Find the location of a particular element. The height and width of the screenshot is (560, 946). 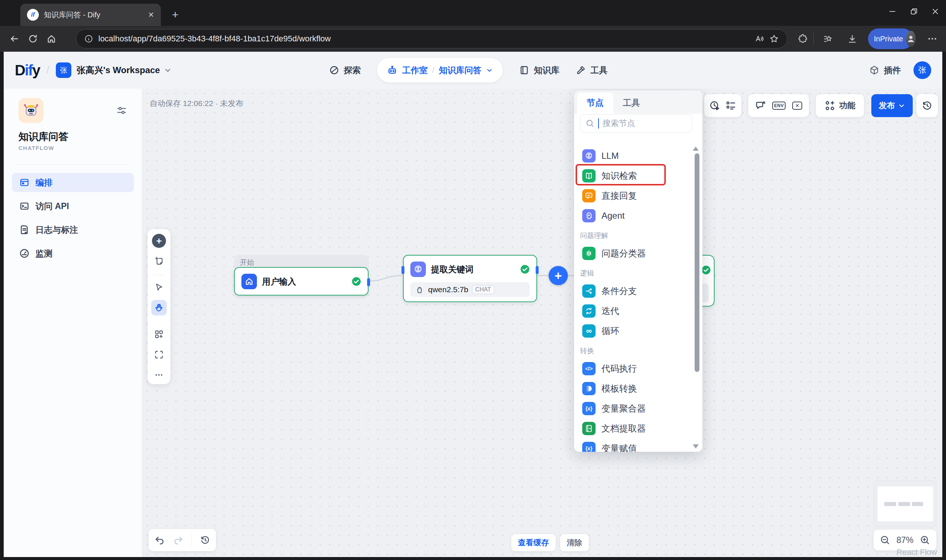

canvas-toolbar: + is located at coordinates (159, 306).